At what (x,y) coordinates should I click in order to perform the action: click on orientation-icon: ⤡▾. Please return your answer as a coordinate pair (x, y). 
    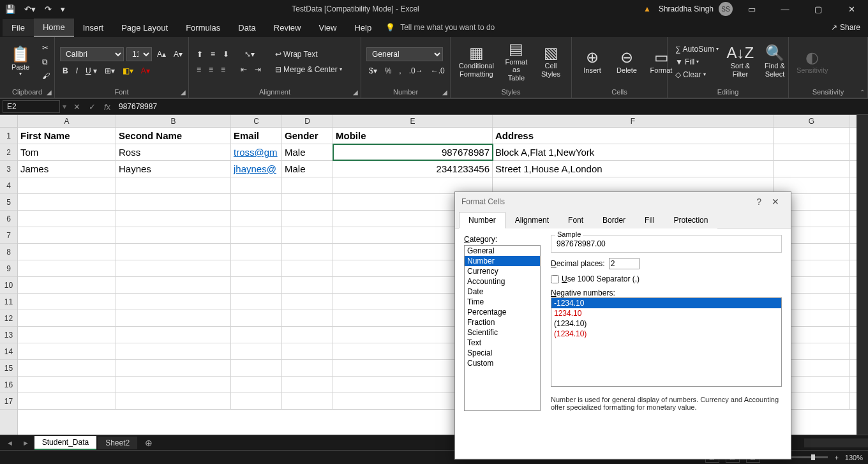
    Looking at the image, I should click on (250, 54).